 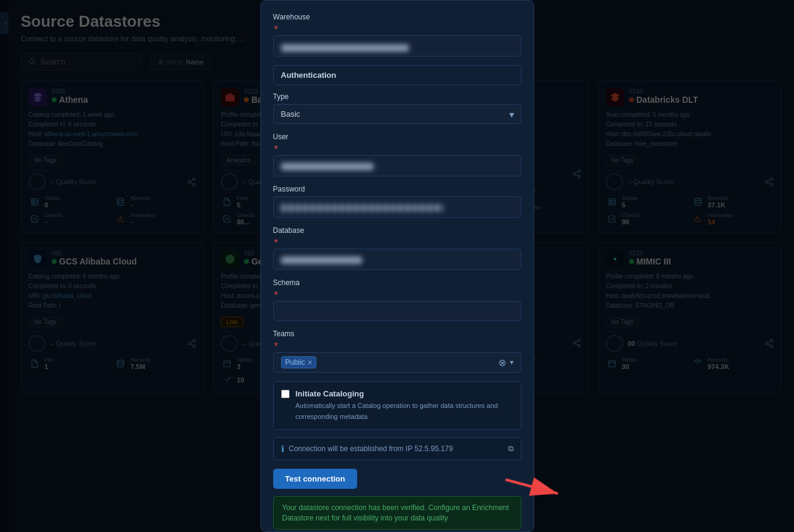 What do you see at coordinates (397, 154) in the screenshot?
I see `user-field: User*` at bounding box center [397, 154].